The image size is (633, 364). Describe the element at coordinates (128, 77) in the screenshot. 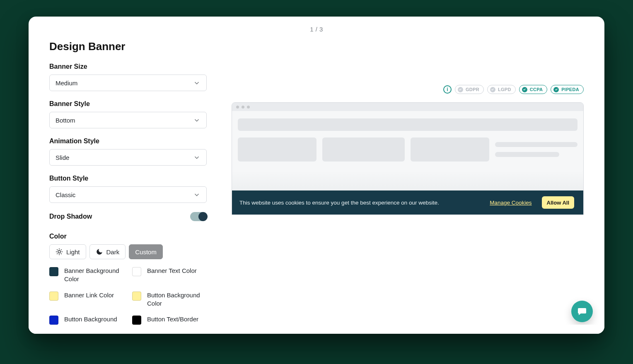

I see `field-banner-size: Banner Size Medium` at that location.